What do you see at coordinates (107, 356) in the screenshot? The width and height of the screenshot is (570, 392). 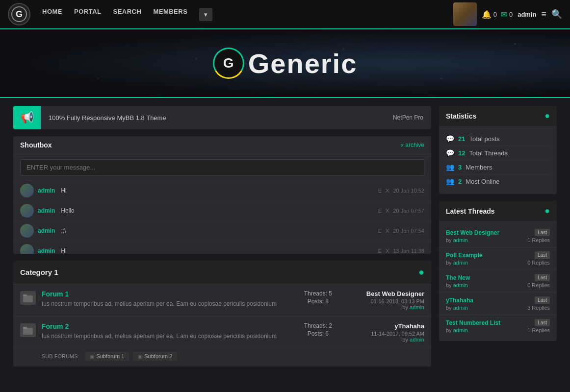 I see `subforum-tag: ▣ Subforum 1` at bounding box center [107, 356].